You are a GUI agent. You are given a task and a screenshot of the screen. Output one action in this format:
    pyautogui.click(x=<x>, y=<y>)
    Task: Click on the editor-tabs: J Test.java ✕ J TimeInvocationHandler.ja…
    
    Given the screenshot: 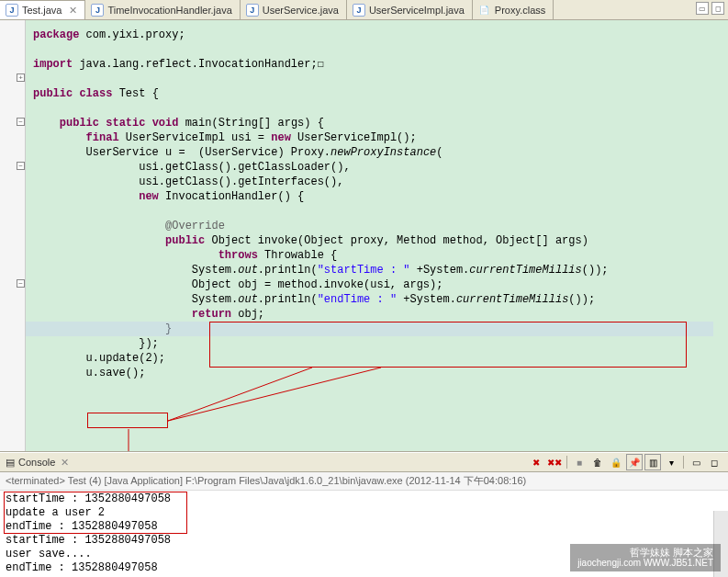 What is the action you would take?
    pyautogui.click(x=364, y=10)
    